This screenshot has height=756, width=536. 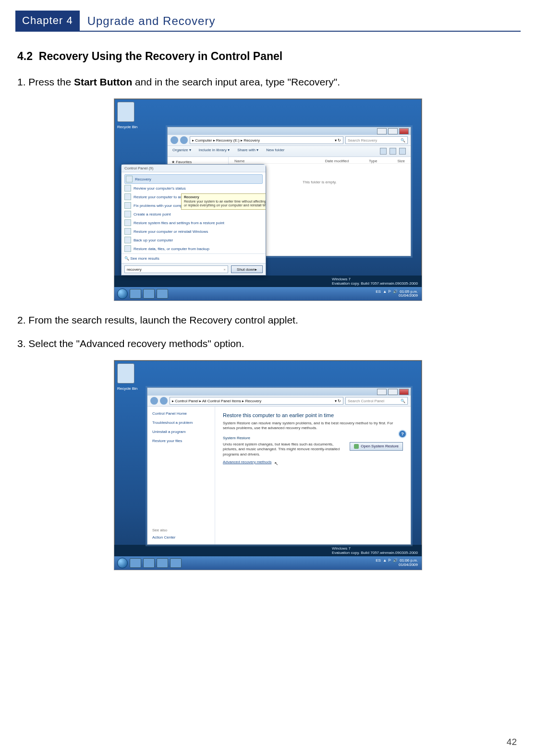 I want to click on restore-files-link: Restore your files, so click(x=181, y=441).